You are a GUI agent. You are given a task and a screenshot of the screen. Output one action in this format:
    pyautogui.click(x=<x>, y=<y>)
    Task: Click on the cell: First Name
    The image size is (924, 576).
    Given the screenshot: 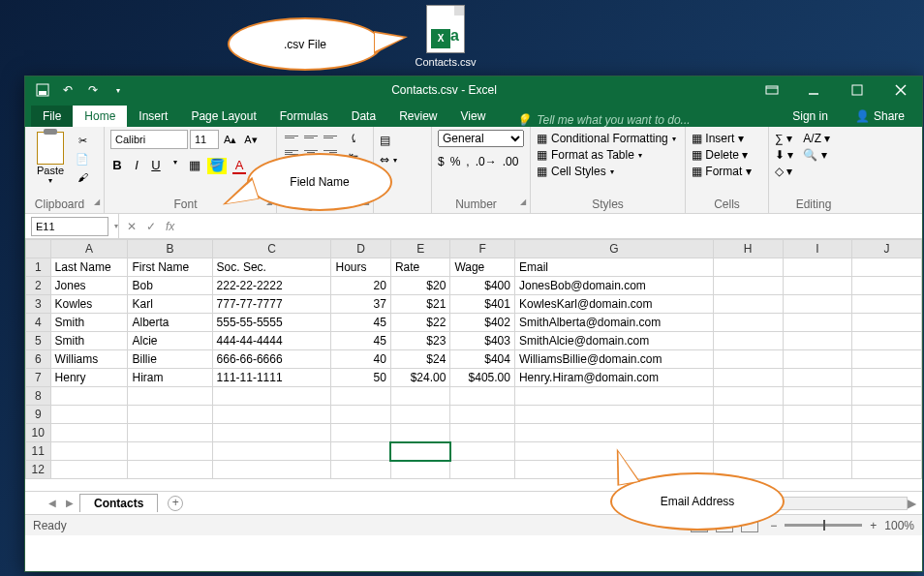 What is the action you would take?
    pyautogui.click(x=170, y=267)
    